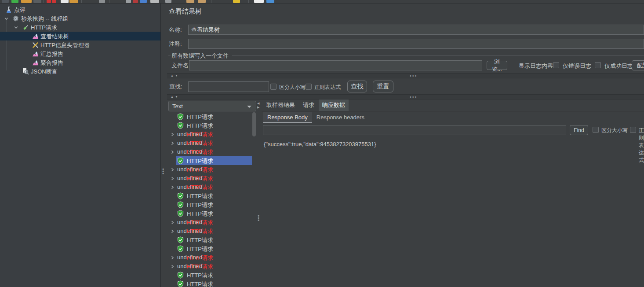 The height and width of the screenshot is (287, 644). What do you see at coordinates (340, 118) in the screenshot?
I see `subtab-response-headers: Response headers` at bounding box center [340, 118].